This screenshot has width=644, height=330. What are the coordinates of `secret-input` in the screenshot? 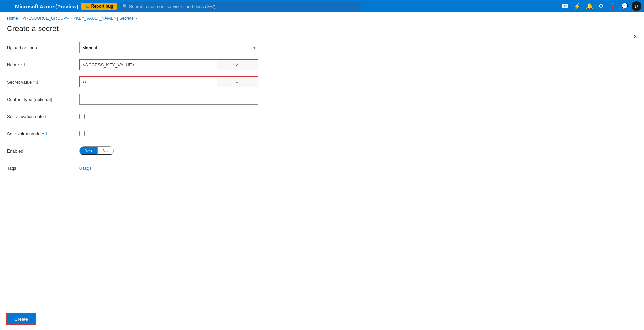 It's located at (148, 82).